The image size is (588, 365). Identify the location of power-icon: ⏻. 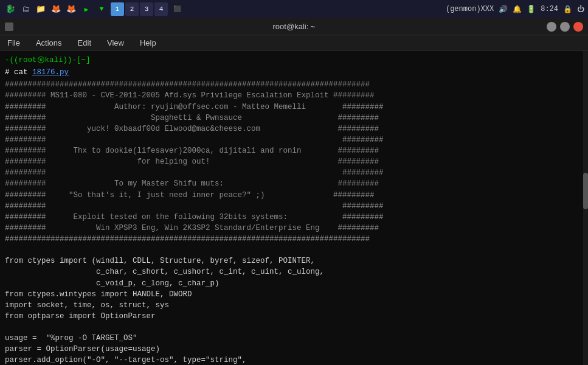
(581, 10).